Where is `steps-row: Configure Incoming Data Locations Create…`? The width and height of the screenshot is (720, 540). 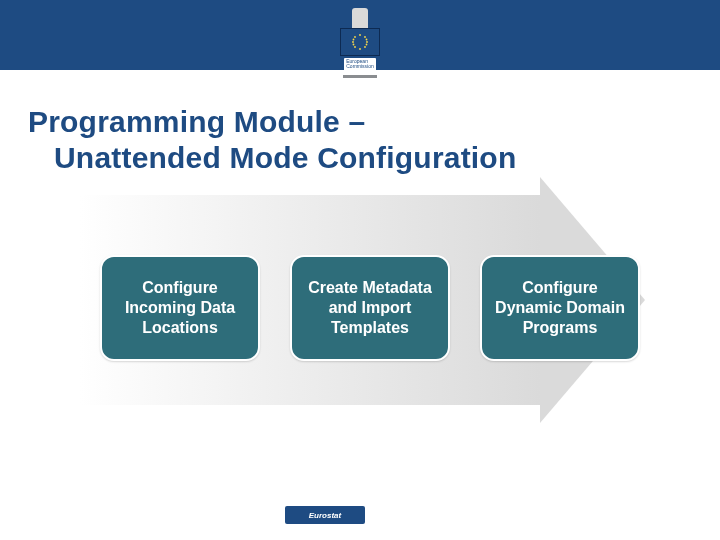
steps-row: Configure Incoming Data Locations Create… is located at coordinates (370, 308).